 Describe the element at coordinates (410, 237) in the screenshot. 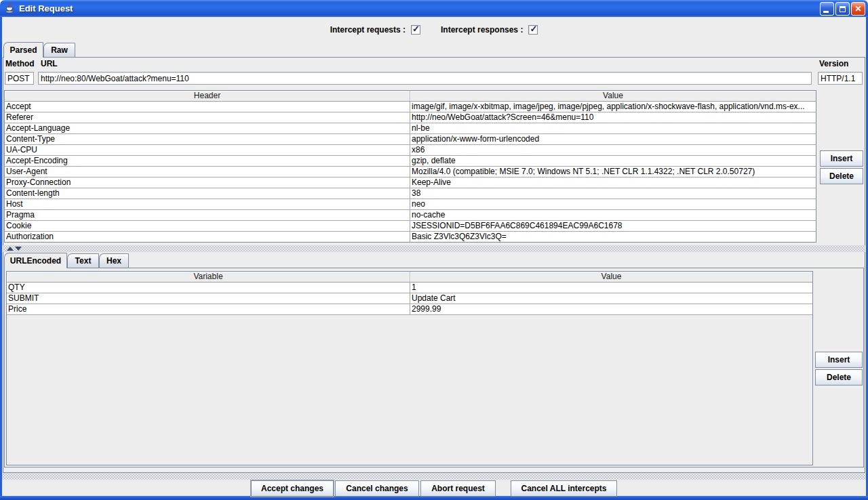

I see `table-row: AuthorizationBasic Z3Vlc3Q6Z3Vlc3Q=` at that location.